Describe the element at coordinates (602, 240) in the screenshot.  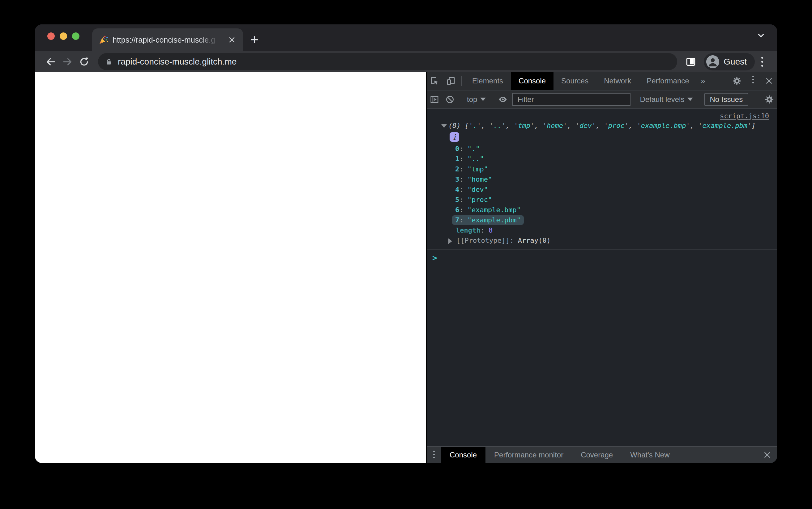
I see `prototype-row: [[Prototype]]: Array(0)` at that location.